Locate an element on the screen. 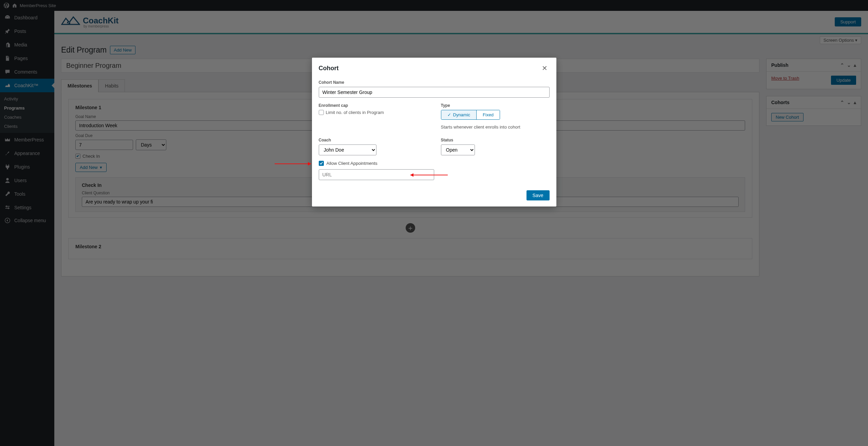 The image size is (868, 446). annotation-arrow-checkbox is located at coordinates (293, 164).